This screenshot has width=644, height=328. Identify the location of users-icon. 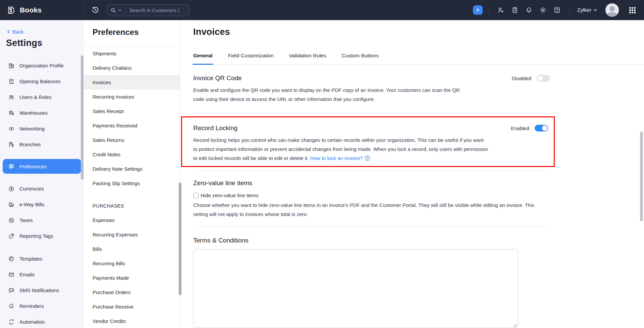
(11, 97).